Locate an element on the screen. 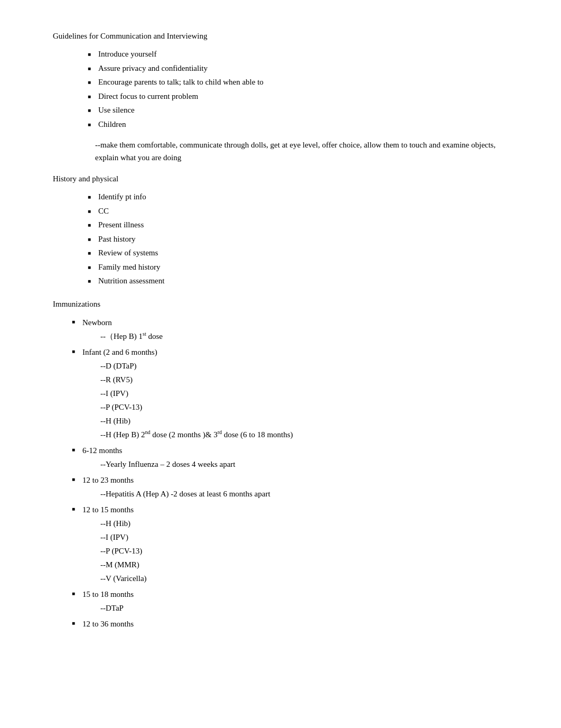  imm-12-23: ■ 12 to 23 months --Hepatitis A (Hep A) … is located at coordinates (286, 487).